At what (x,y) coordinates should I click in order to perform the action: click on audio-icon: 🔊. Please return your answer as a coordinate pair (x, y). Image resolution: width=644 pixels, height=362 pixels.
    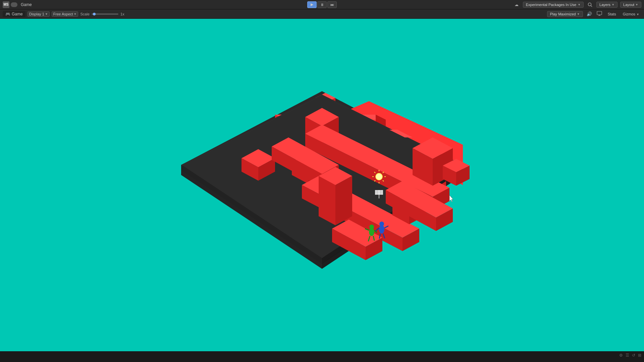
    Looking at the image, I should click on (589, 14).